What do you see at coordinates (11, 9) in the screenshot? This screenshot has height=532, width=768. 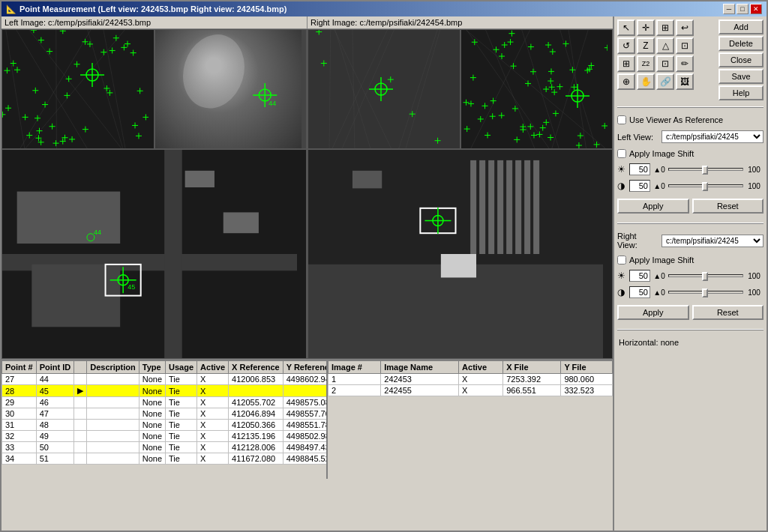 I see `app-icon: 📐` at bounding box center [11, 9].